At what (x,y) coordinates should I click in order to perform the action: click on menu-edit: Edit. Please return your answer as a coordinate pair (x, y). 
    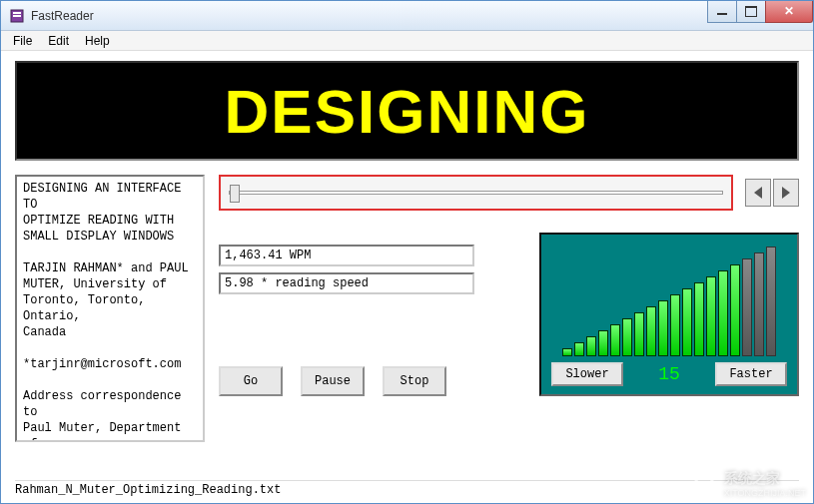
    Looking at the image, I should click on (58, 41).